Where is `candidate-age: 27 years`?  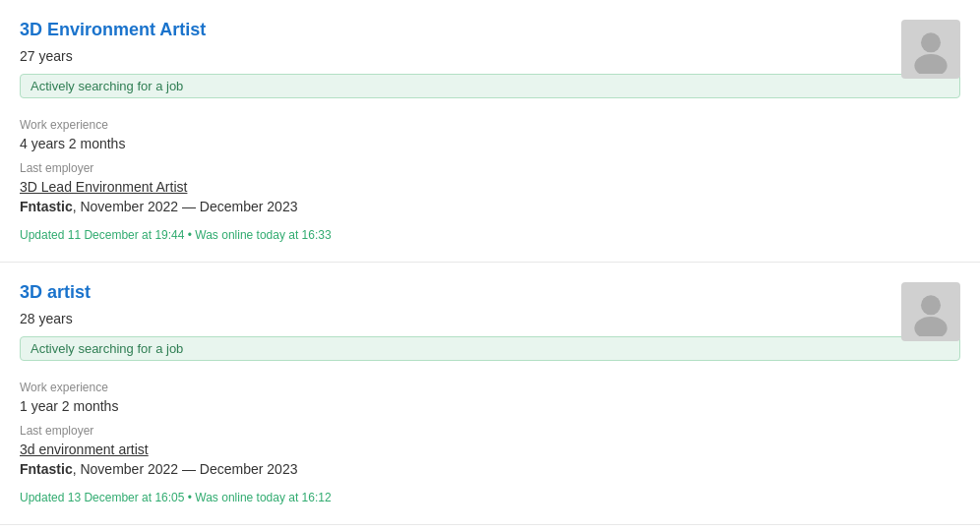 candidate-age: 27 years is located at coordinates (490, 56).